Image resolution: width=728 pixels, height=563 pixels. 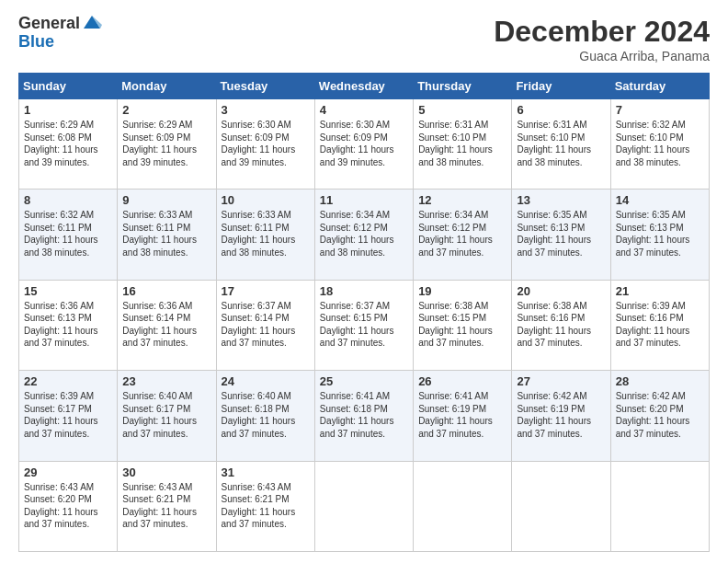 I want to click on calendar-cell: 27 Sunrise: 6:42 AMSunset: 6:19 PMDaylig…, so click(x=561, y=416).